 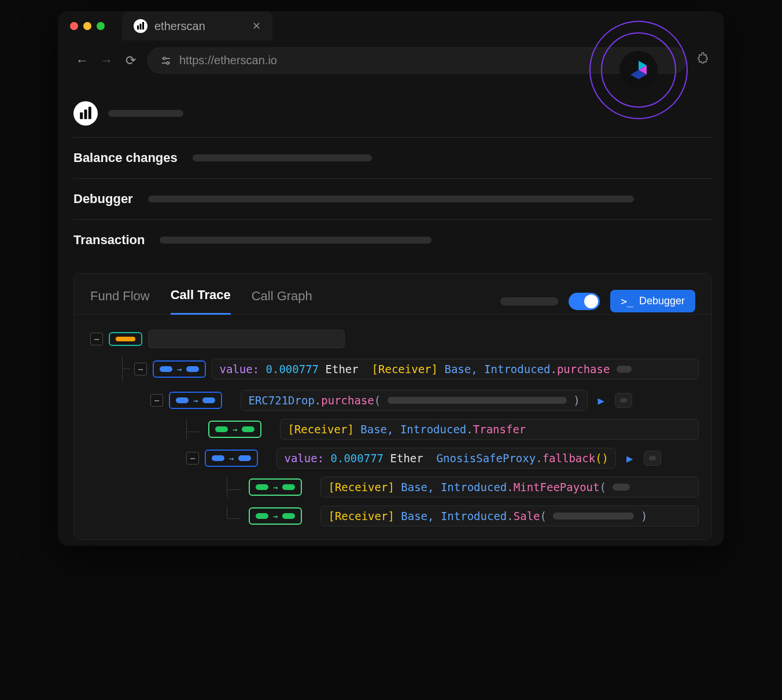 I want to click on trace-row: − → ERC721Drop.purchase( ) ▶, so click(x=394, y=400).